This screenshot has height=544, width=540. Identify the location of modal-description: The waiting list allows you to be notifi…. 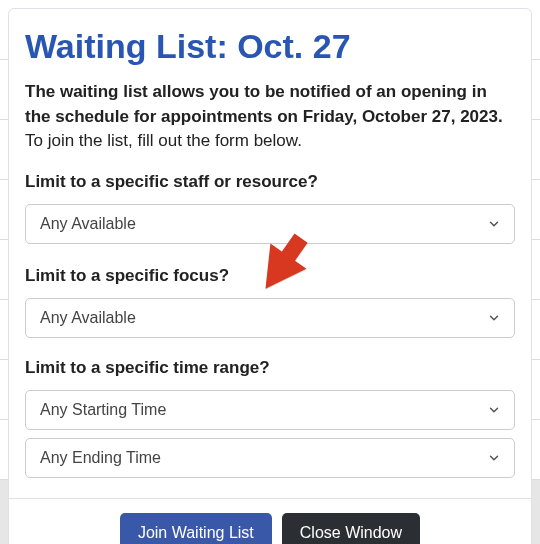
(270, 117).